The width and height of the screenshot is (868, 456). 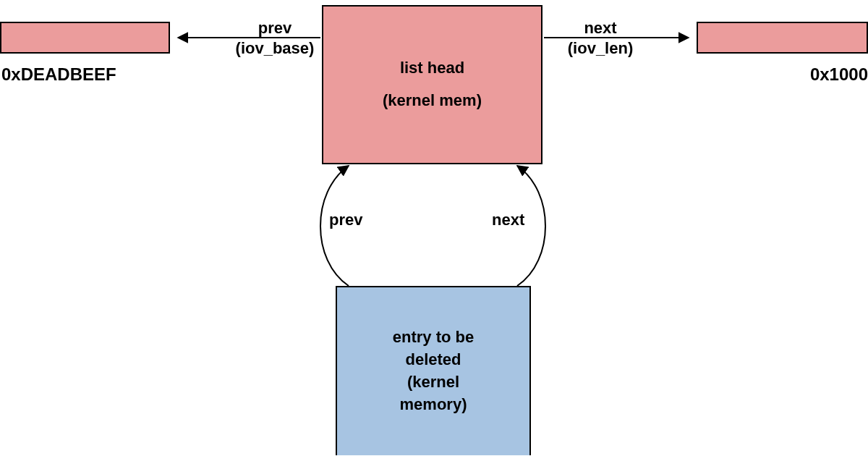 I want to click on bottom-line1: entry to be, so click(x=433, y=337).